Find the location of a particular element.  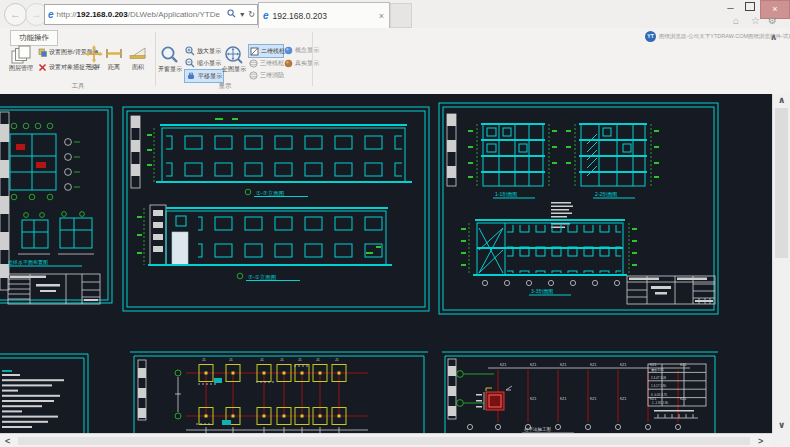

browser-tab: e 192.168.0.203 × is located at coordinates (324, 15).